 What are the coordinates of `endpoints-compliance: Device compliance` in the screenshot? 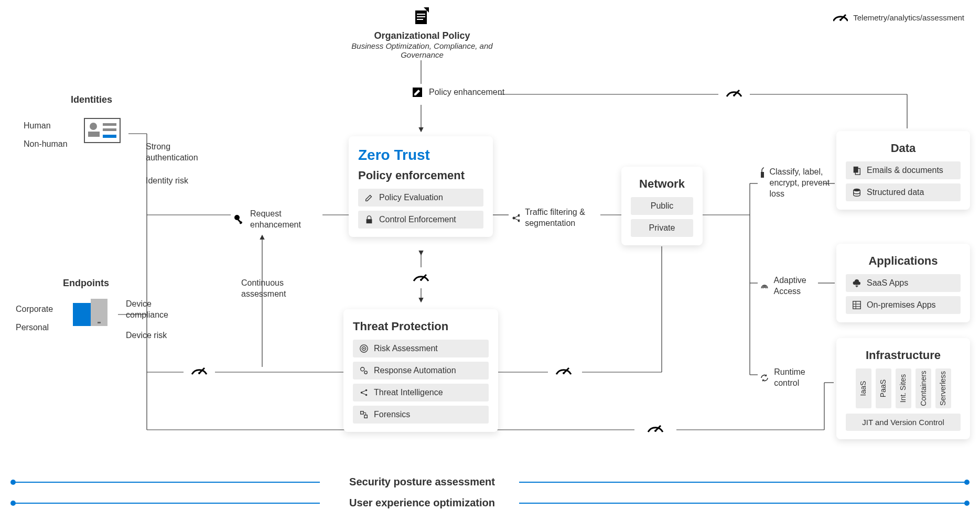 It's located at (157, 310).